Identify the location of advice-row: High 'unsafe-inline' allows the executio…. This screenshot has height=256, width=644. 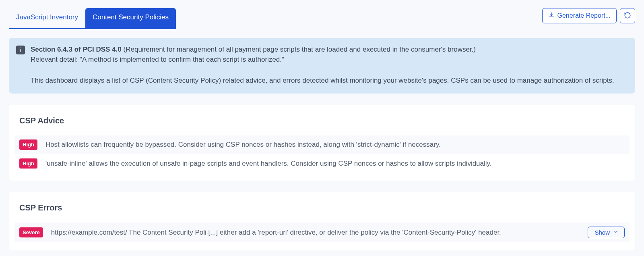
(322, 164).